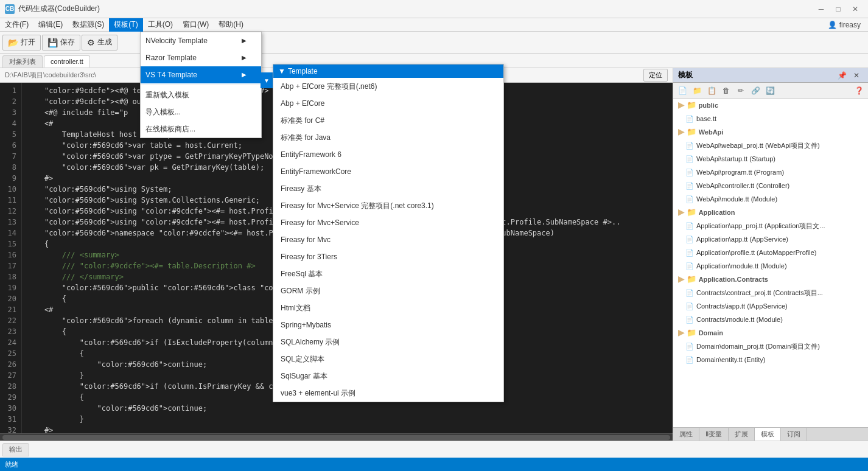 Image resolution: width=868 pixels, height=471 pixels. Describe the element at coordinates (303, 71) in the screenshot. I see `vst4-header-label: Template` at that location.